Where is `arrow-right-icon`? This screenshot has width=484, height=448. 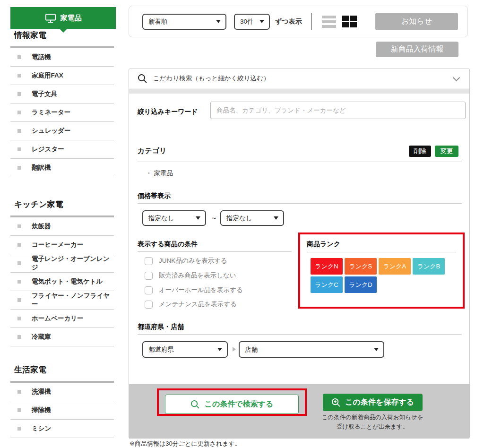 arrow-right-icon is located at coordinates (234, 349).